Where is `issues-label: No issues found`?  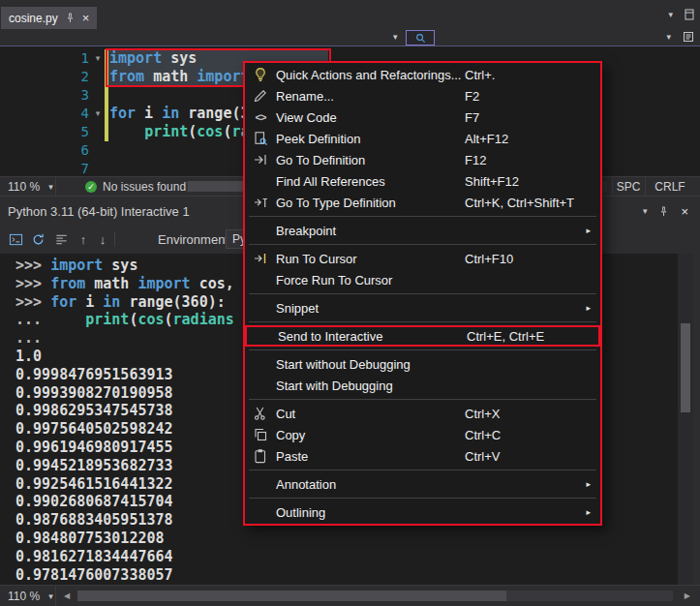
issues-label: No issues found is located at coordinates (144, 187).